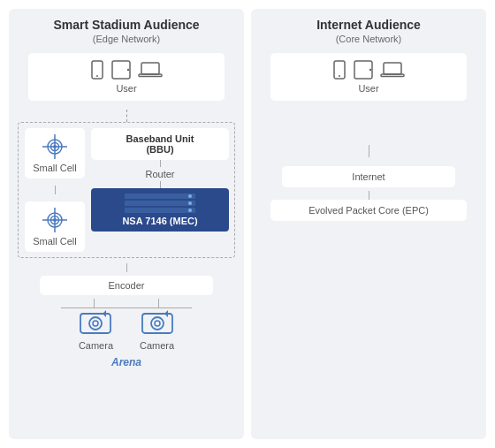 This screenshot has height=448, width=495. I want to click on encoder-label: Encoder, so click(127, 285).